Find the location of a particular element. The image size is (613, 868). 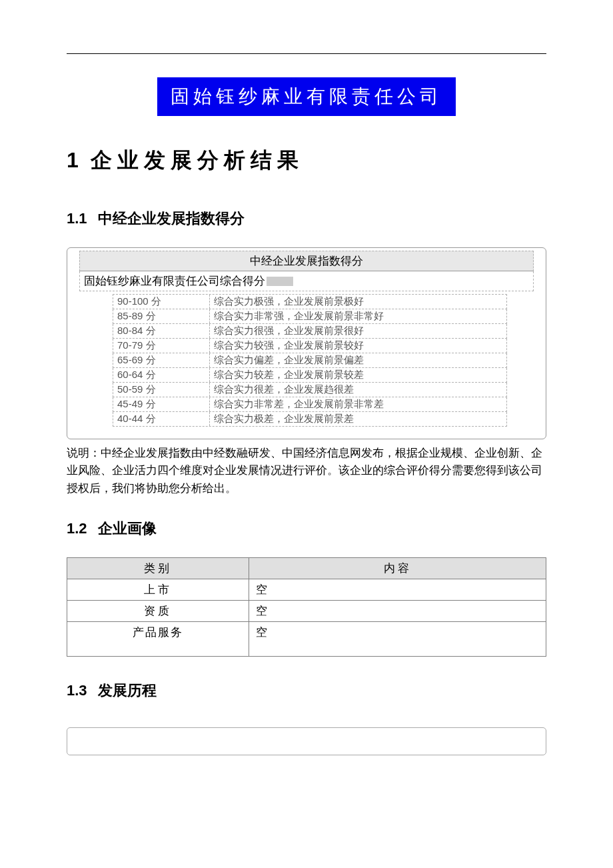

score-range: 40-44 分 is located at coordinates (161, 419).